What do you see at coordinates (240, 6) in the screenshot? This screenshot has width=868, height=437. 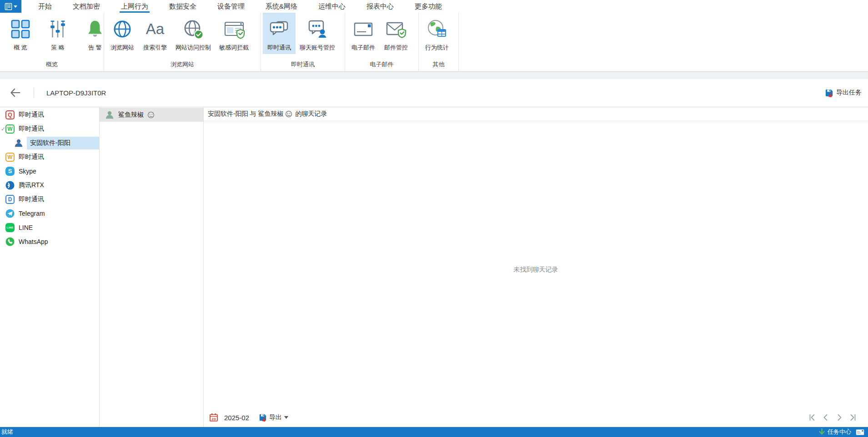 I see `ribbon-tabs: 开始 文档加密 上网行为 数据安全 设备管理 系统&网络 运维中心 报表中心 更…` at bounding box center [240, 6].